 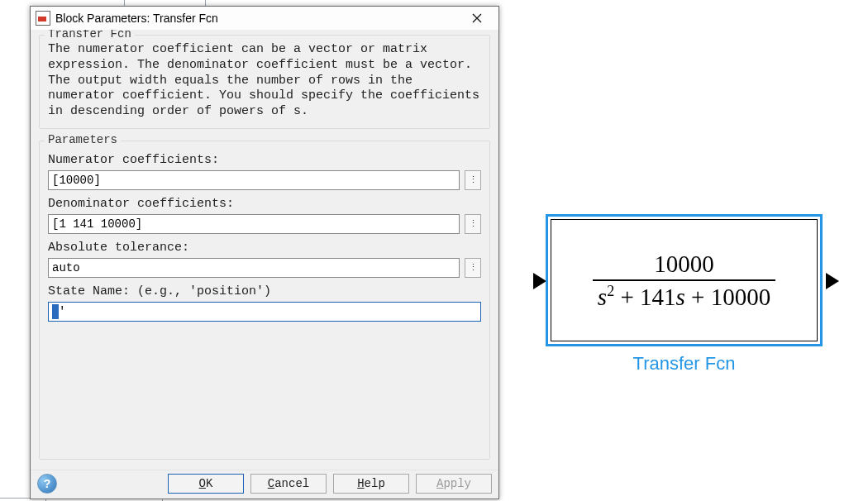 What do you see at coordinates (684, 296) in the screenshot?
I see `tf-denominator: s2 + 141s + 10000` at bounding box center [684, 296].